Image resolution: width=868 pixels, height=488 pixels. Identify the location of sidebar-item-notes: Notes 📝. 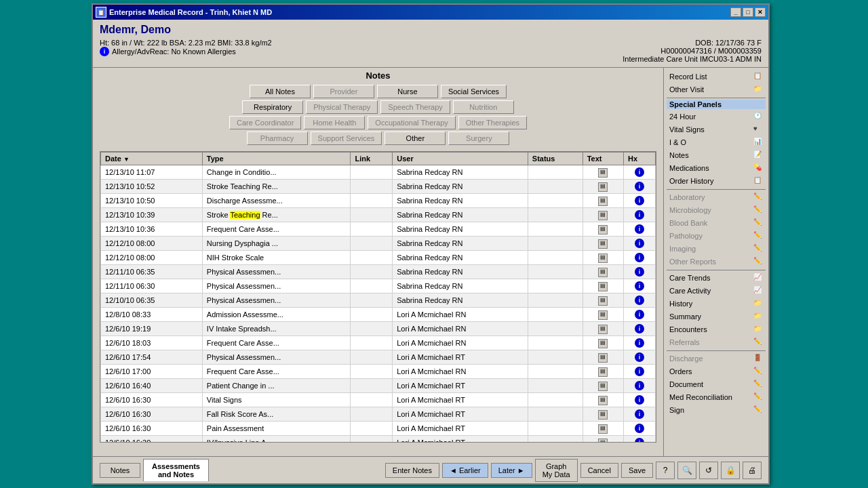
(716, 156).